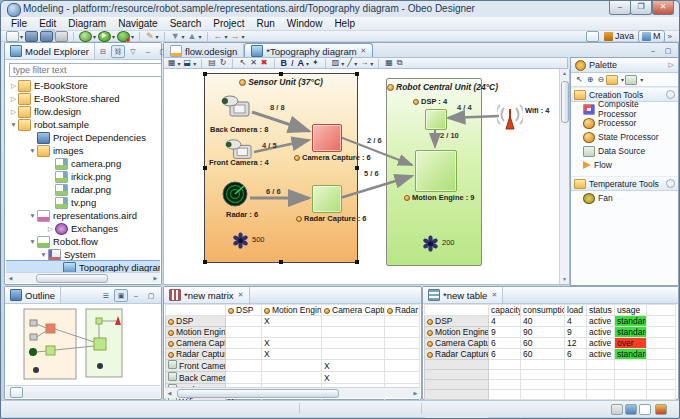 Image resolution: width=680 pixels, height=419 pixels. What do you see at coordinates (624, 198) in the screenshot?
I see `palette-item-fan: Fan` at bounding box center [624, 198].